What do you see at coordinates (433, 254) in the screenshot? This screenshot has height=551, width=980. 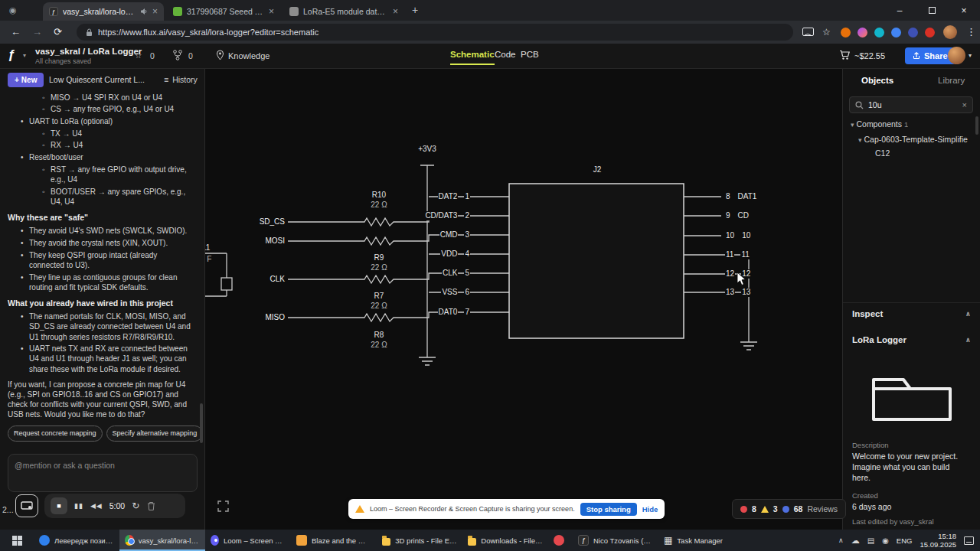 I see `pin-row: VDD4` at bounding box center [433, 254].